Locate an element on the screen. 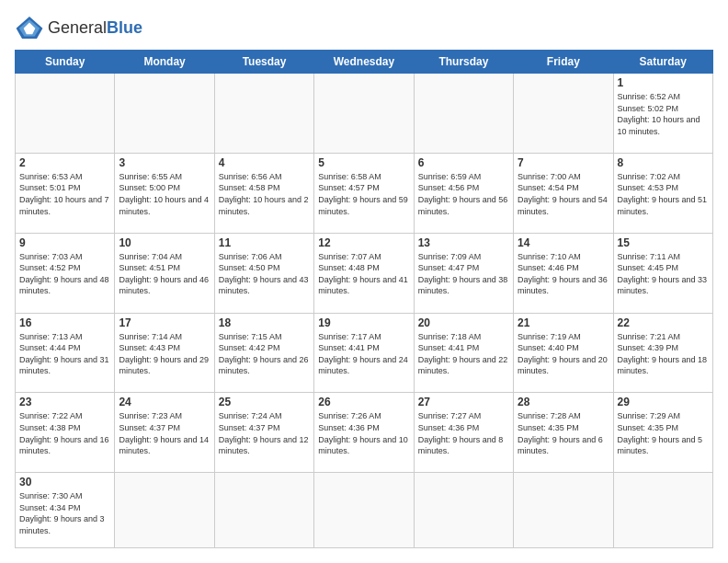 This screenshot has width=728, height=563. day-info: Sunrise: 7:15 AM Sunset: 4:42 PM Dayligh… is located at coordinates (265, 354).